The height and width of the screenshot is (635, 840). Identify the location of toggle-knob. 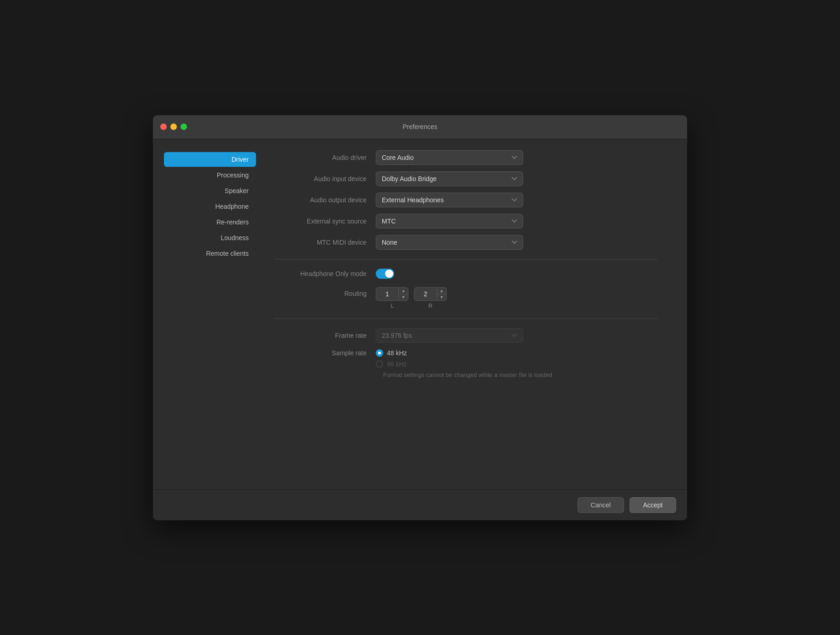
(389, 274).